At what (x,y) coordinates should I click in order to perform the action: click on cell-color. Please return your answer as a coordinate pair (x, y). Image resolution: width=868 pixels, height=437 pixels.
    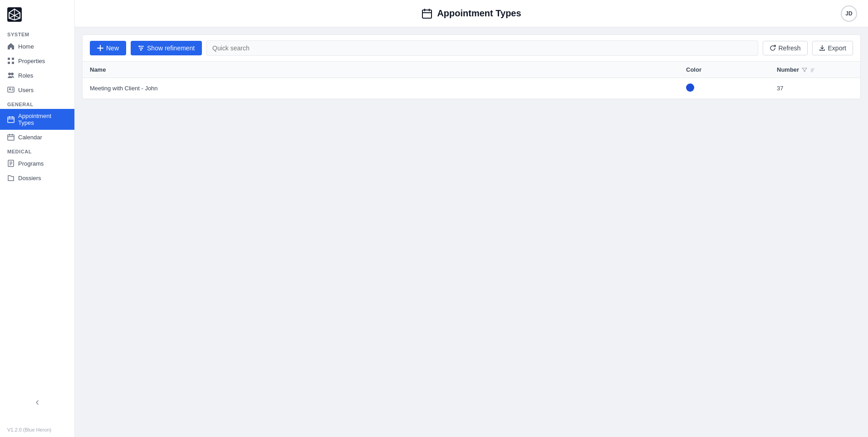
    Looking at the image, I should click on (724, 88).